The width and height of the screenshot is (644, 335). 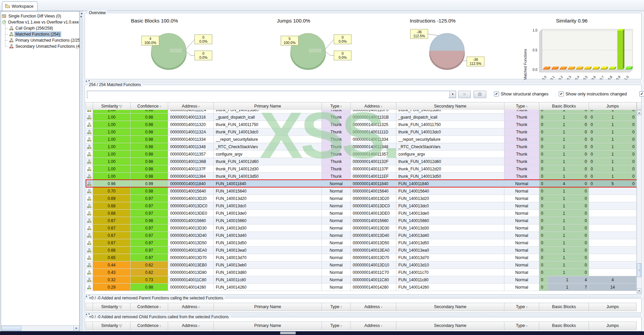 I want to click on table-row: 0.44 0.62 0000000140013EB0 FUN_140013eb0…, so click(x=361, y=265).